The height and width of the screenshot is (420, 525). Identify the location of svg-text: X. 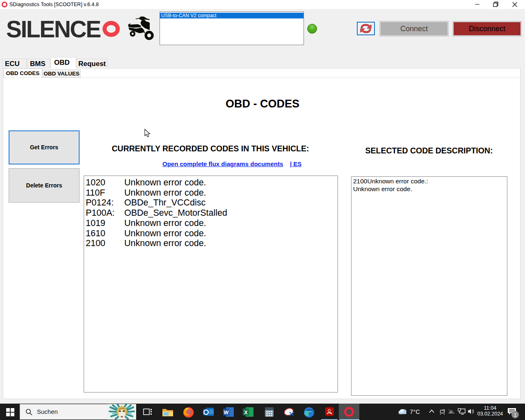
(246, 413).